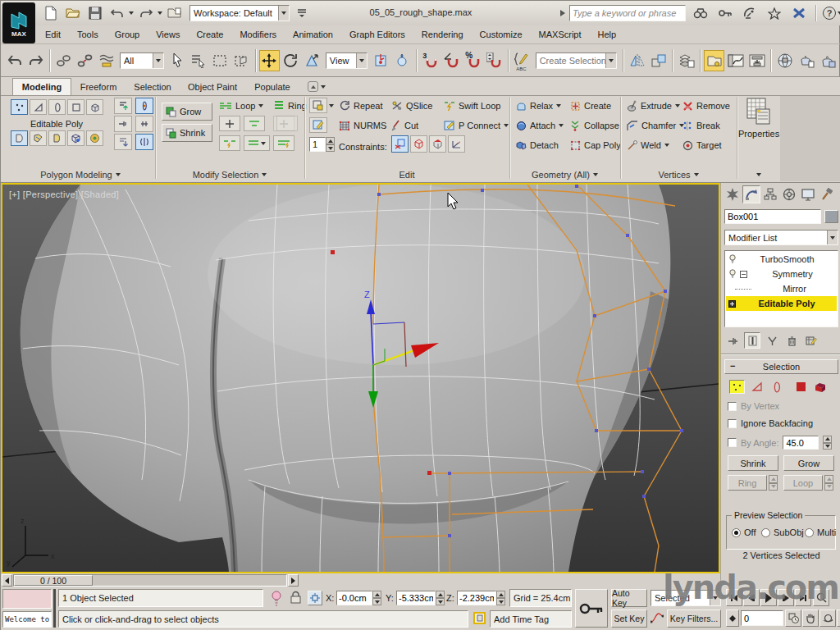  What do you see at coordinates (20, 138) in the screenshot?
I see `poly-tool-1-icon` at bounding box center [20, 138].